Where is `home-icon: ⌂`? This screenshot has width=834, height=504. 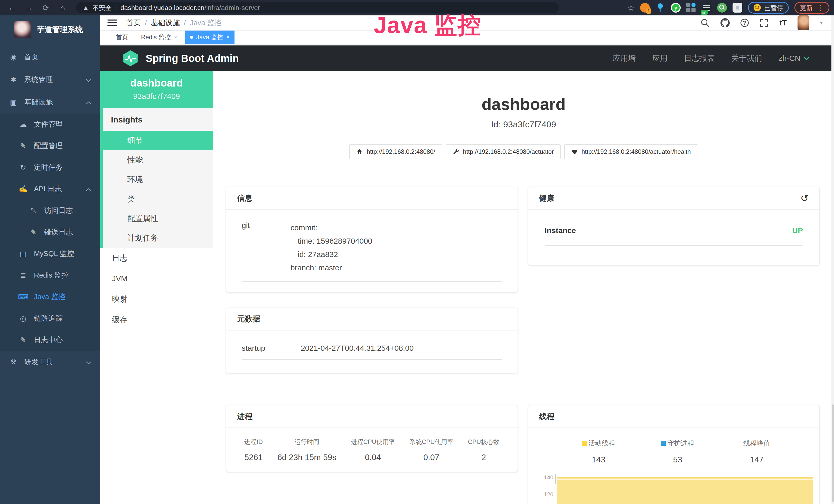 home-icon: ⌂ is located at coordinates (63, 8).